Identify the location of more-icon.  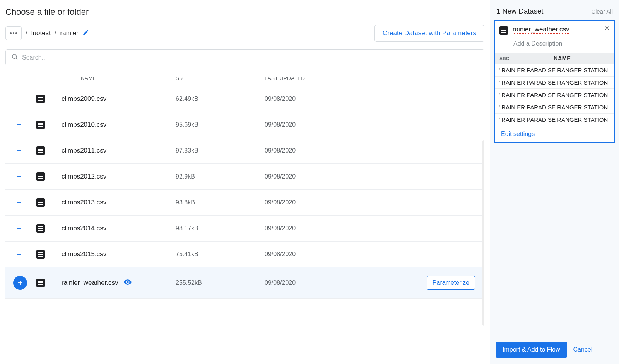
(14, 33).